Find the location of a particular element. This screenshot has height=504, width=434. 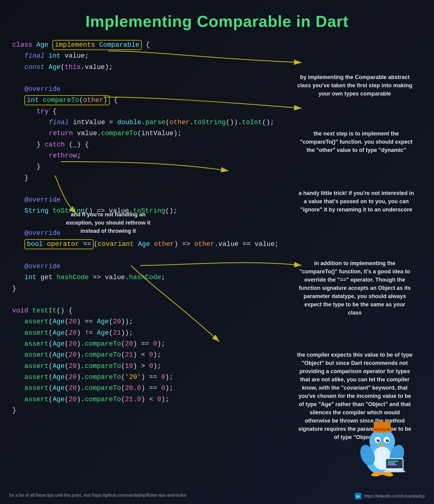

footer-left: for a list of all these tips until this … is located at coordinates (98, 496).